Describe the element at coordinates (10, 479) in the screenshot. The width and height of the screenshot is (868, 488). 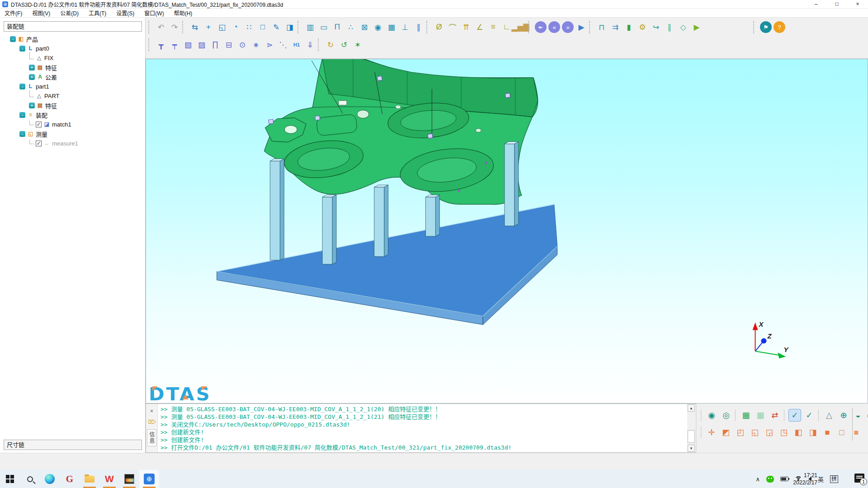
I see `start-button` at that location.